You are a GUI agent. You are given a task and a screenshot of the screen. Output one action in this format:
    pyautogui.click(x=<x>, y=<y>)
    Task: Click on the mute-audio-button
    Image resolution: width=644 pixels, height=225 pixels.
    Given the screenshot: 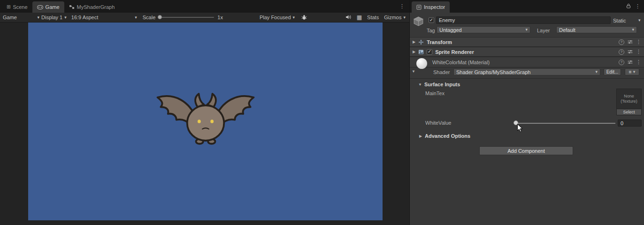 What is the action you would take?
    pyautogui.click(x=348, y=18)
    